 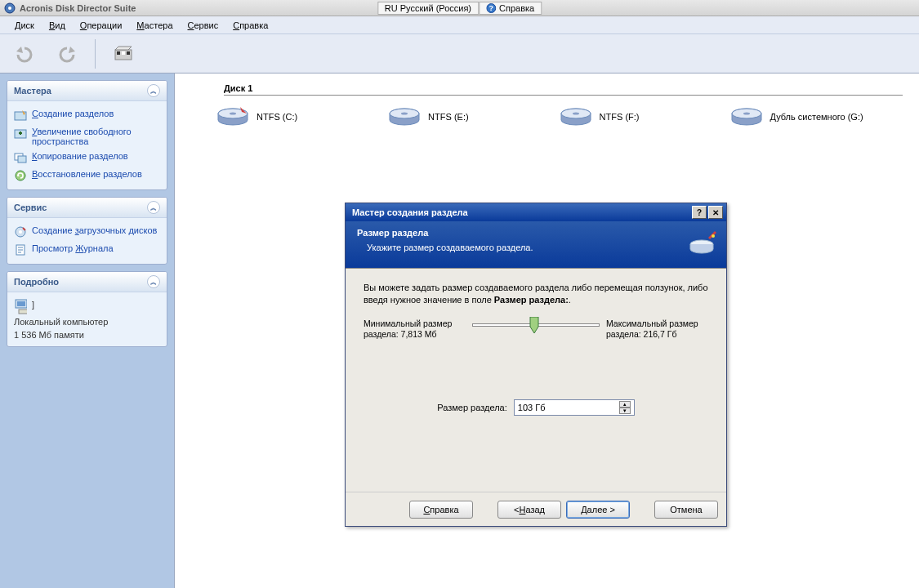 What do you see at coordinates (472, 408) in the screenshot?
I see `size-field-label: Размер раздела:` at bounding box center [472, 408].